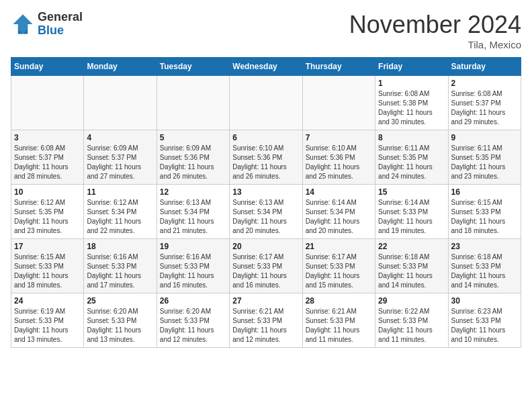  I want to click on day-number: 4, so click(120, 138).